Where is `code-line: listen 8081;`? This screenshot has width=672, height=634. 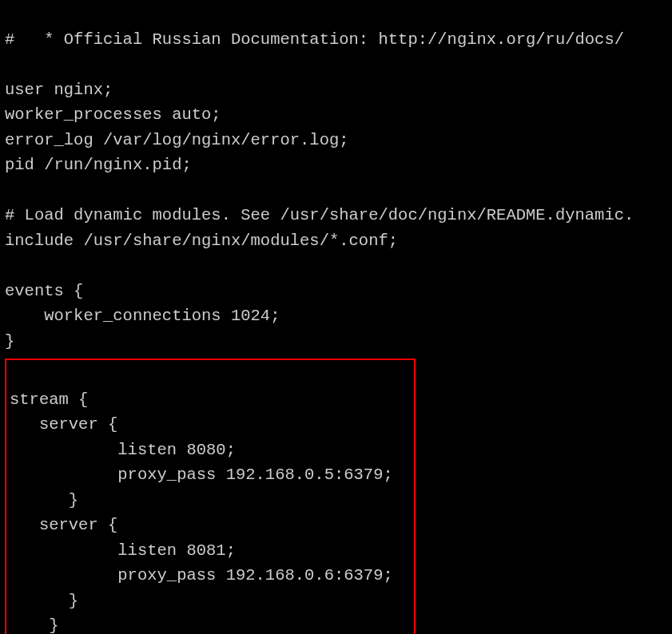 code-line: listen 8081; is located at coordinates (123, 551).